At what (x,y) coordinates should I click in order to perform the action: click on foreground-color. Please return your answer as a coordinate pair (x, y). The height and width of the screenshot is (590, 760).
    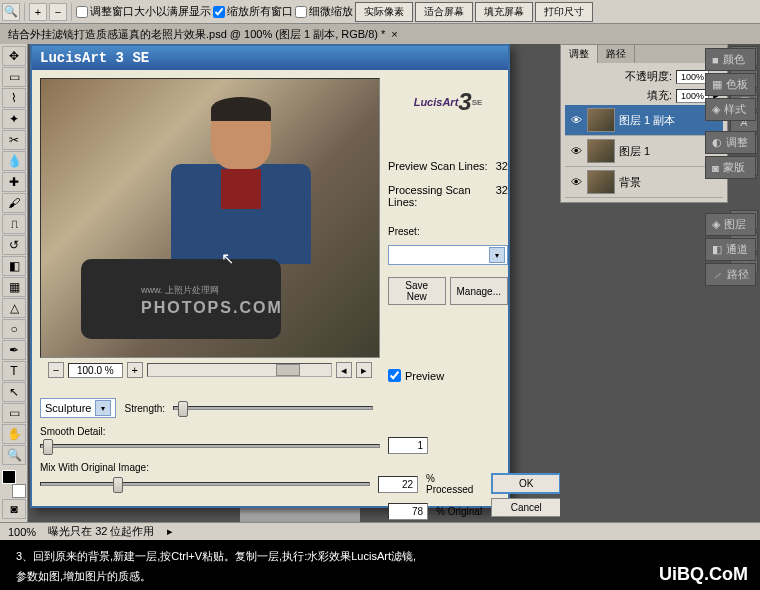
    Looking at the image, I should click on (9, 477).